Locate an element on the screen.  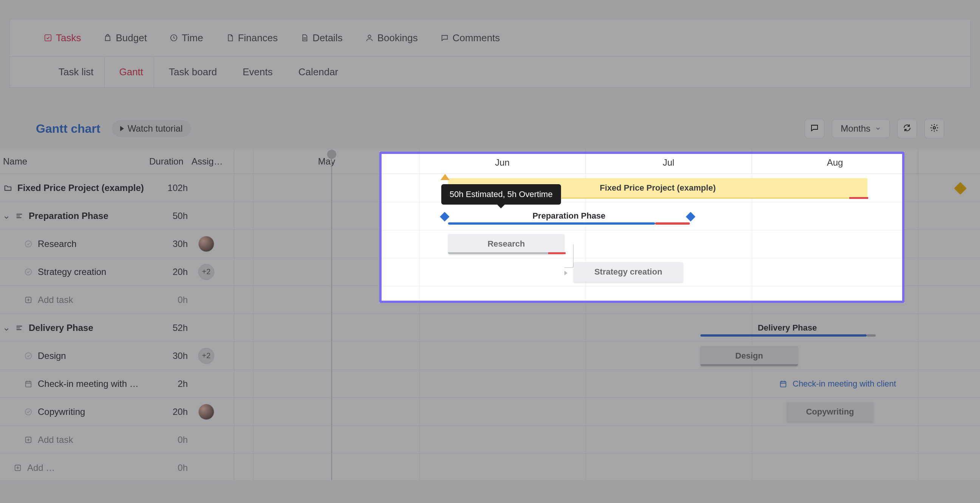
chat-bubble-icon is located at coordinates (815, 129).